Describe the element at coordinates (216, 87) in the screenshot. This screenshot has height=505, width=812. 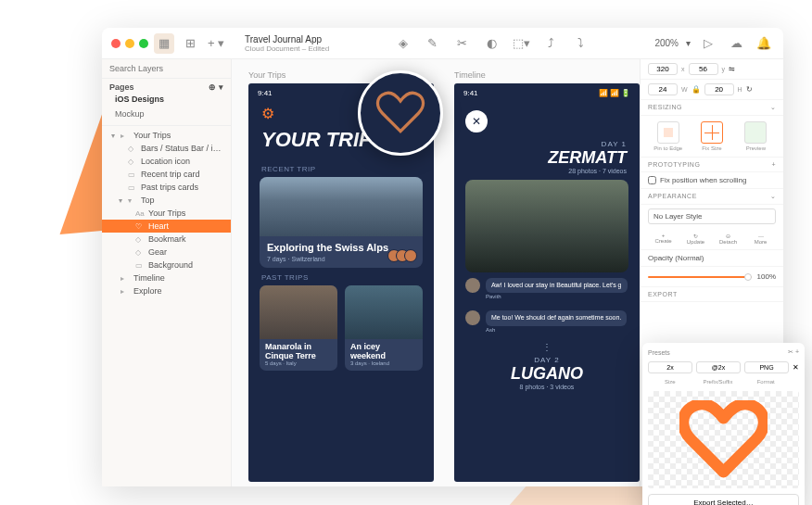
I see `add-page-icon: ⊕ ▾` at that location.